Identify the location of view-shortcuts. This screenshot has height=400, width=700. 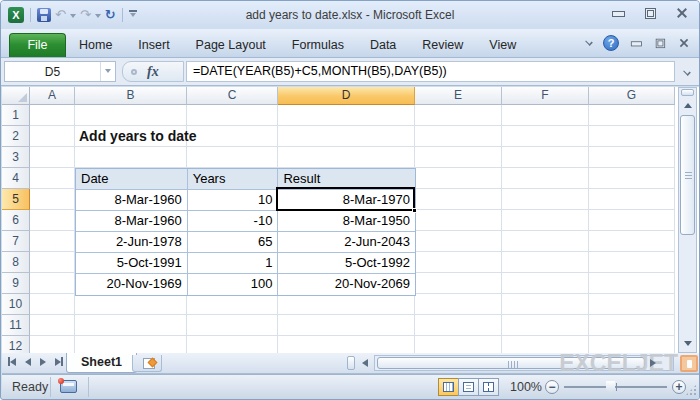
(469, 387).